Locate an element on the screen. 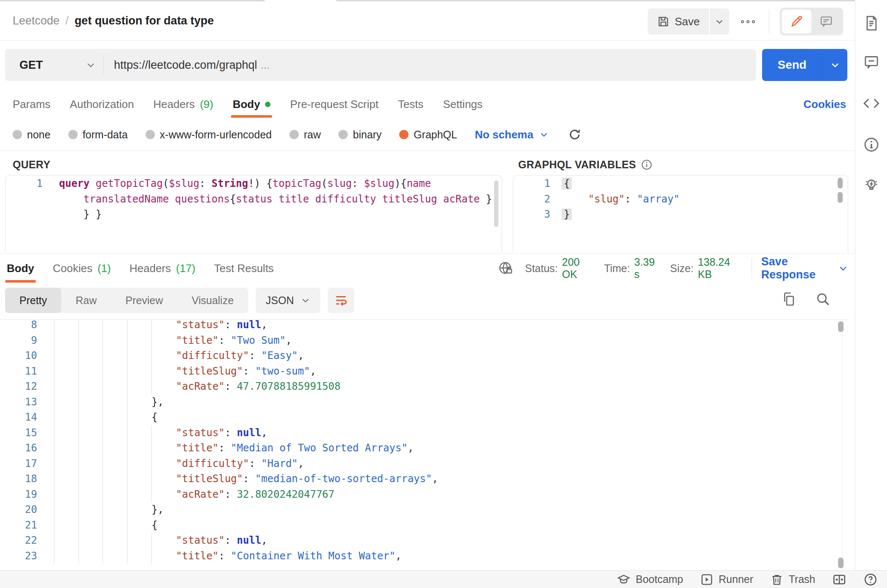 This screenshot has width=887, height=588. mode-form-data: form-data is located at coordinates (98, 135).